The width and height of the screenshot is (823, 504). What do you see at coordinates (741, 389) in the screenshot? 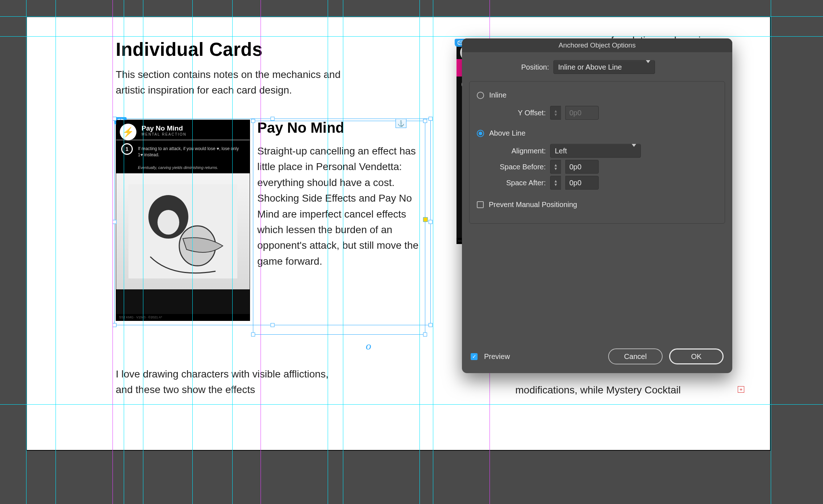
I see `overset-text-indicator: +` at bounding box center [741, 389].